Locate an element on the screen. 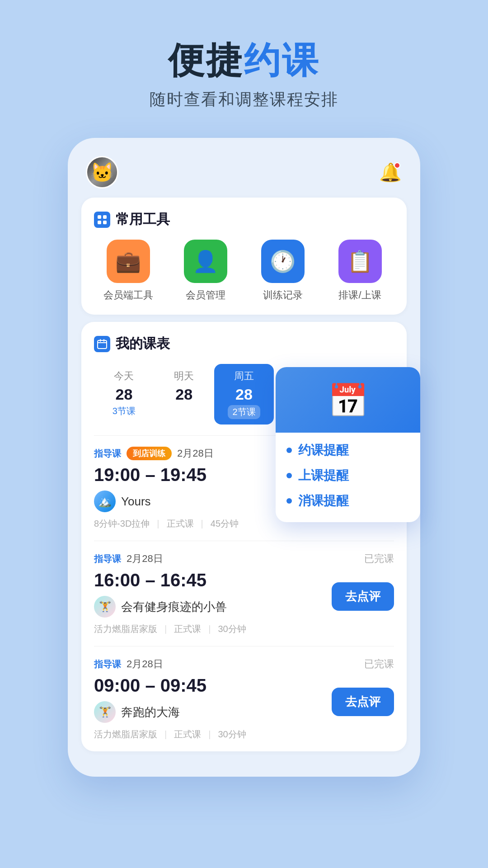 The image size is (488, 868). tool-member-tool: 💼 会员端工具 is located at coordinates (128, 271).